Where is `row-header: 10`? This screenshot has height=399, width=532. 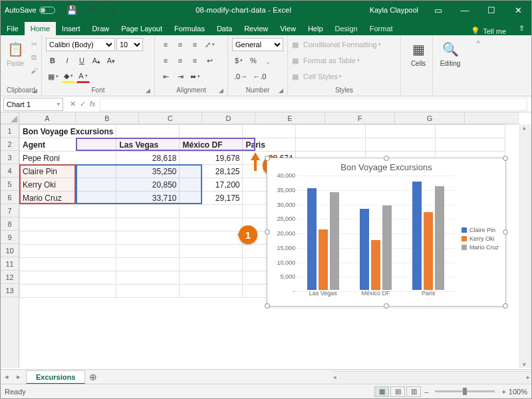
row-header: 10 is located at coordinates (9, 251).